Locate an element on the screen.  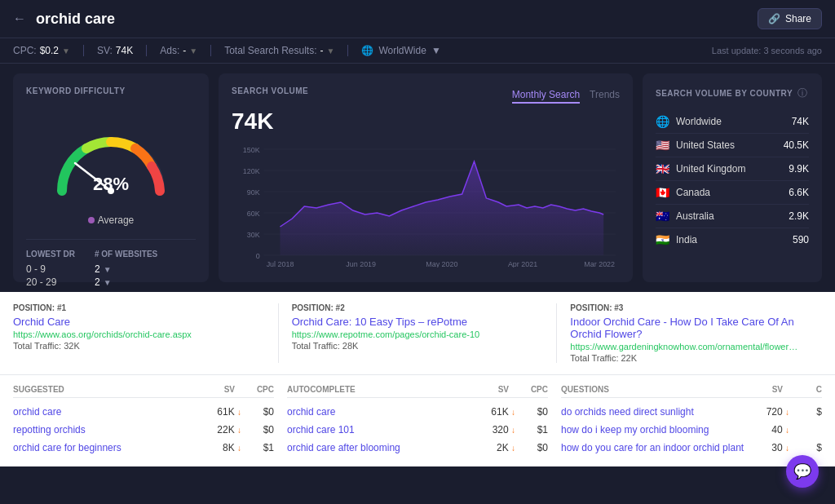
keyword-name: do orchids need direct sunlight is located at coordinates (655, 412).